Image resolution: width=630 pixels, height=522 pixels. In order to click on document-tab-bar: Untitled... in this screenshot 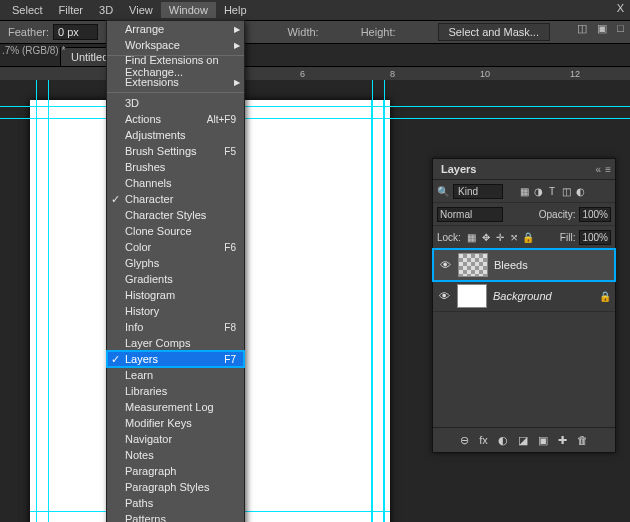, I will do `click(315, 56)`.